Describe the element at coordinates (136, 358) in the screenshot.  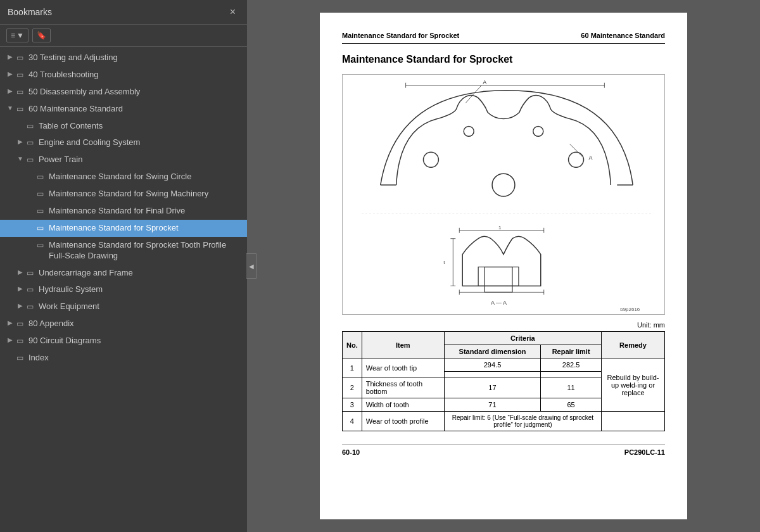
I see `tree-item-label-index: Index` at that location.